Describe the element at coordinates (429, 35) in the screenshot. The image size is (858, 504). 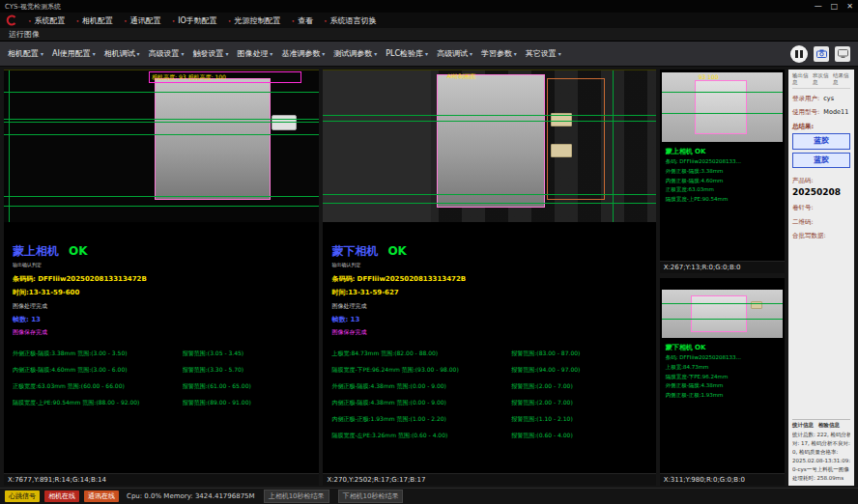
I see `view-tab-bar: 运行图像` at that location.